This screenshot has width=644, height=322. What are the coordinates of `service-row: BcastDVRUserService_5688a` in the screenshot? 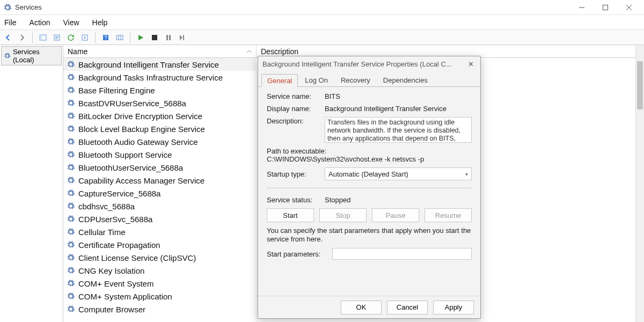 It's located at (160, 103).